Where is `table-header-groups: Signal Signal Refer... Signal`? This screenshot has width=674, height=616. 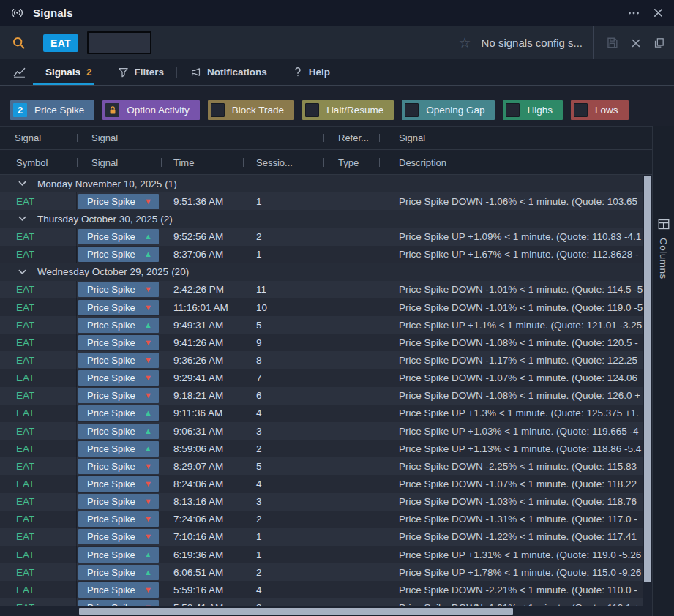
table-header-groups: Signal Signal Refer... Signal is located at coordinates (326, 138).